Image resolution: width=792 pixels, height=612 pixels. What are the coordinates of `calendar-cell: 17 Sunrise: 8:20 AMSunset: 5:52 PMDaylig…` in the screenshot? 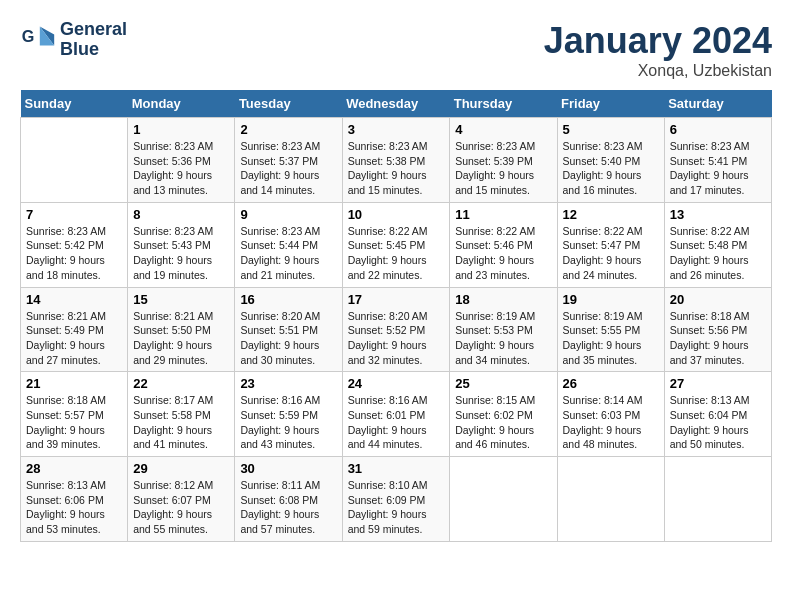 It's located at (396, 330).